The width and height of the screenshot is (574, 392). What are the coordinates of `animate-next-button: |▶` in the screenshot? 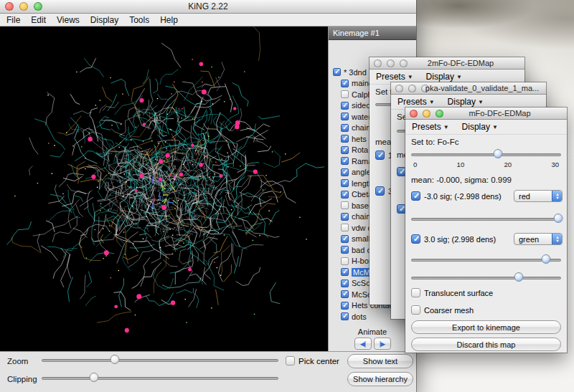 It's located at (382, 344).